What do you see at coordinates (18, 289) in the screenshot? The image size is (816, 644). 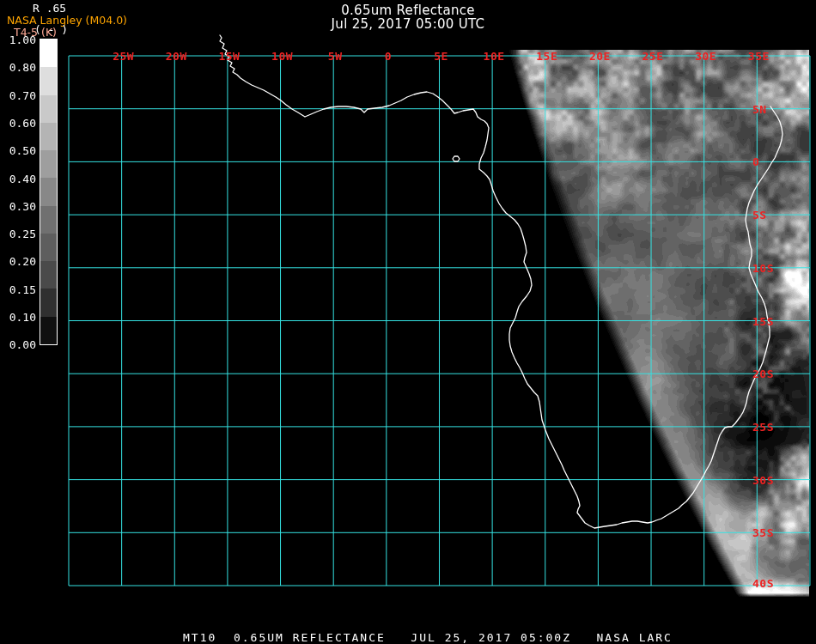 I see `colorbar-tick-0.15: 0.15` at bounding box center [18, 289].